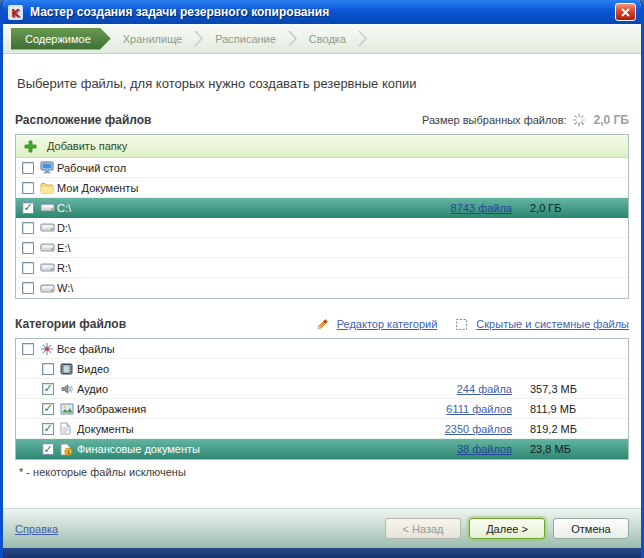 The width and height of the screenshot is (644, 558). Describe the element at coordinates (580, 120) in the screenshot. I see `spinner-icon` at that location.